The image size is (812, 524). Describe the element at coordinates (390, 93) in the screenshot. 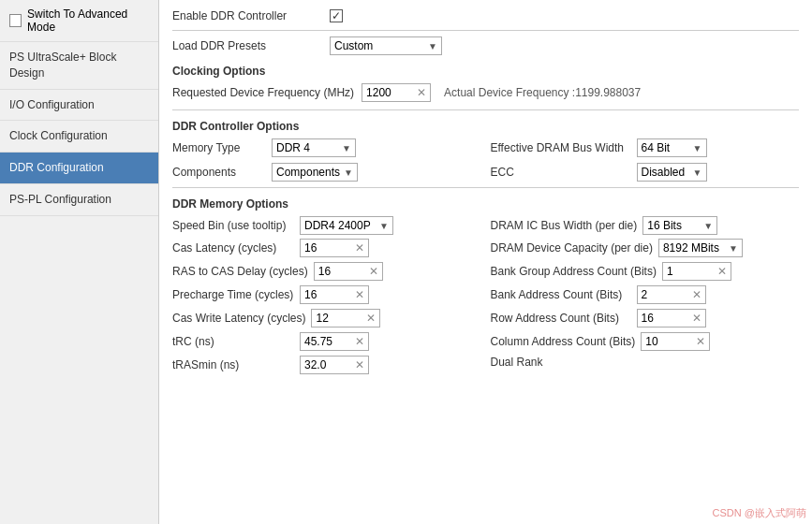

I see `req-freq-input` at that location.